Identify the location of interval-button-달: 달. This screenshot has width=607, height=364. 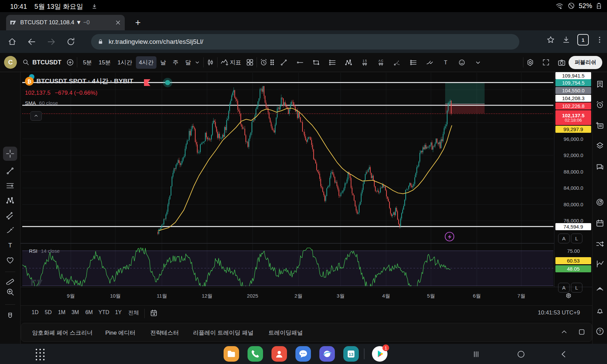
(188, 63).